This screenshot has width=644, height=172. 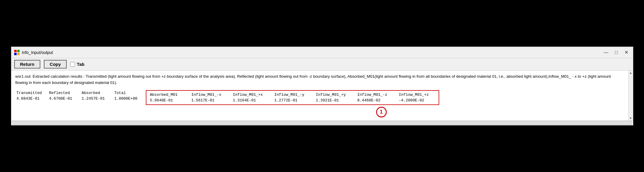 What do you see at coordinates (417, 100) in the screenshot?
I see `value-inflow-pz: -4.2809E-02` at bounding box center [417, 100].